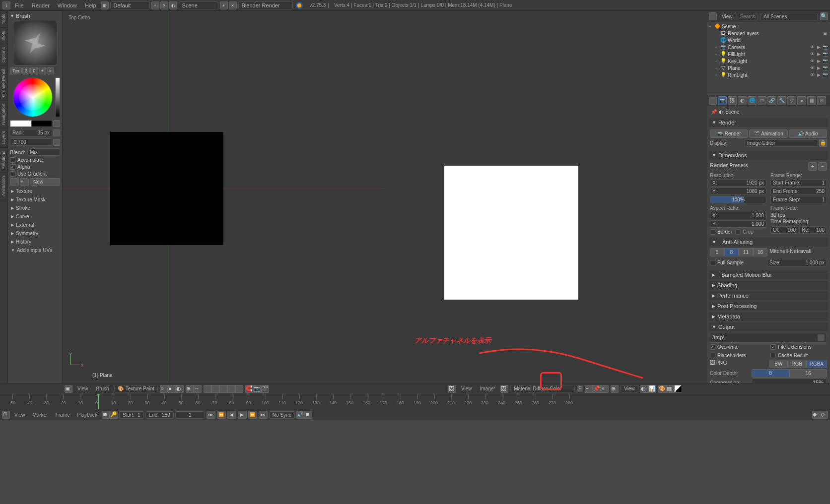 The height and width of the screenshot is (504, 830). What do you see at coordinates (729, 316) in the screenshot?
I see `metadata-panel: Metadata` at bounding box center [729, 316].